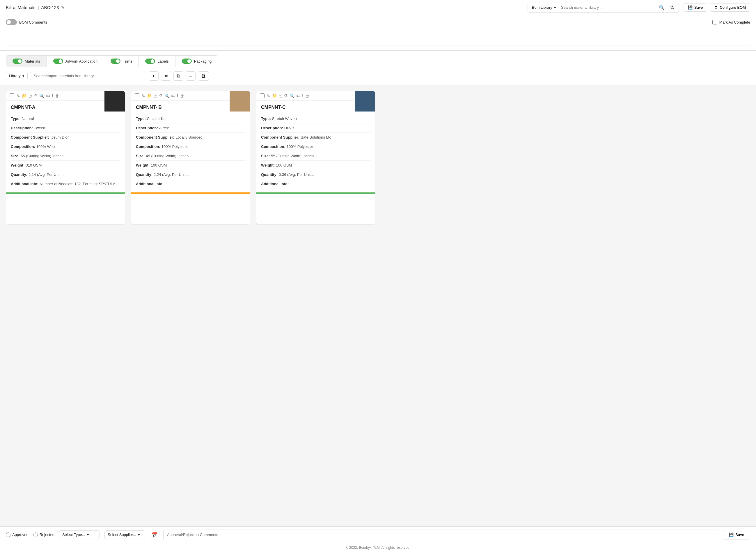  What do you see at coordinates (286, 96) in the screenshot?
I see `card-c-lab-icon: ⚗` at bounding box center [286, 96].